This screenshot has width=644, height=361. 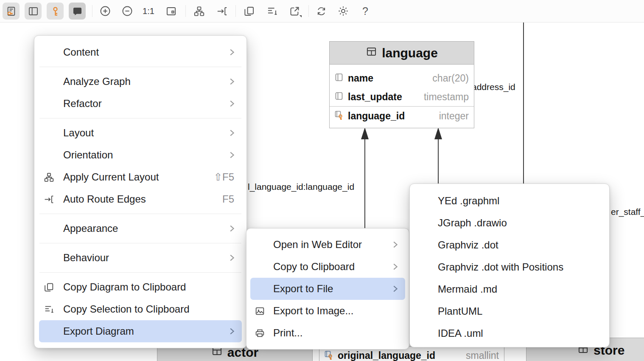 I want to click on menu-item-label: Open in Web Editor, so click(x=332, y=245).